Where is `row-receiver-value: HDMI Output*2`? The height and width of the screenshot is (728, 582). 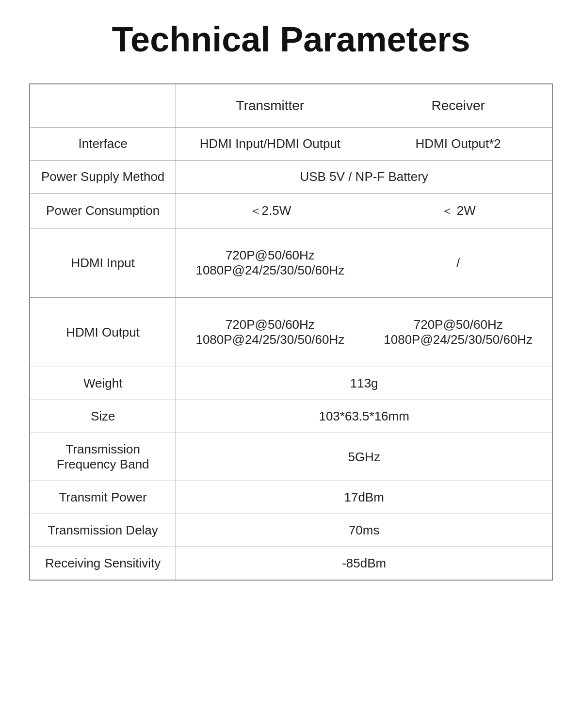 row-receiver-value: HDMI Output*2 is located at coordinates (458, 144).